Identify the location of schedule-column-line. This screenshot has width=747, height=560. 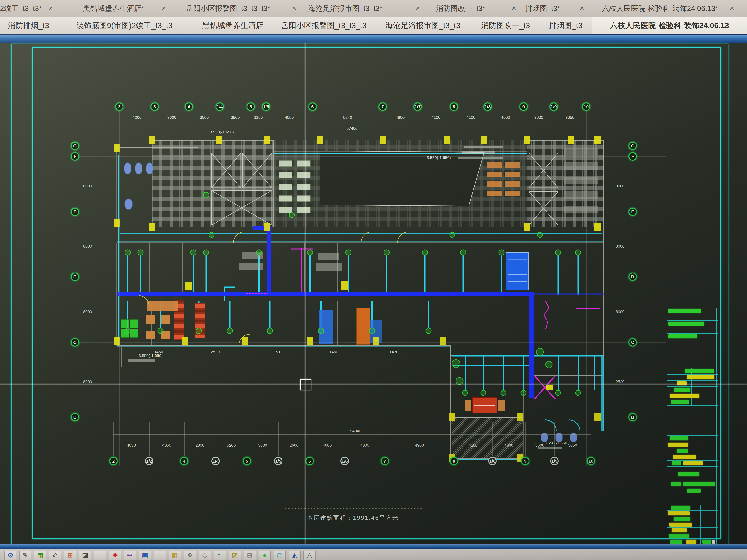
(692, 386).